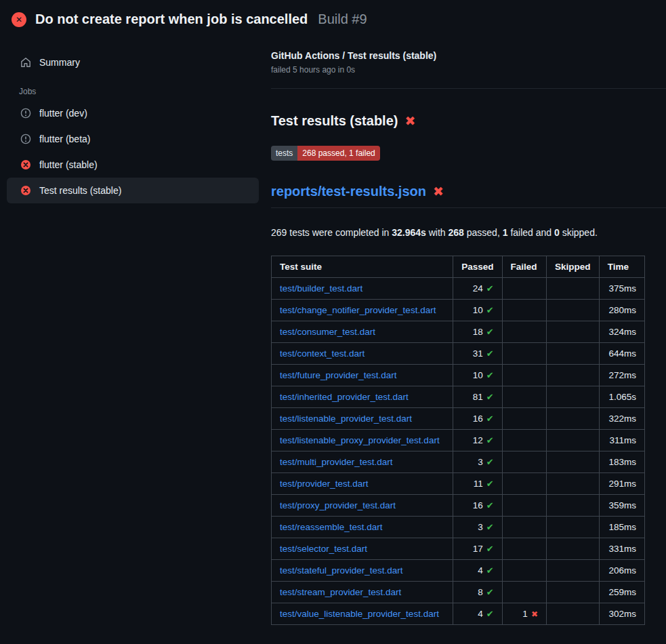  What do you see at coordinates (458, 267) in the screenshot?
I see `table-header-row: Test suite Passed Failed Skipped Time` at bounding box center [458, 267].